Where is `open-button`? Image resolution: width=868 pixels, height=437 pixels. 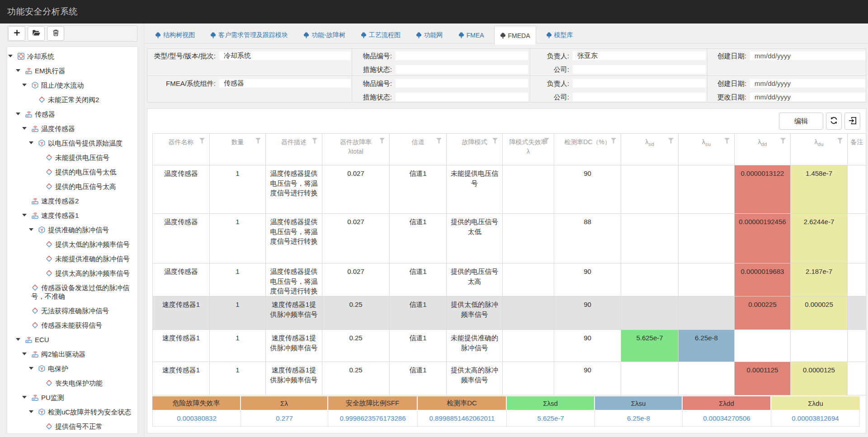
open-button is located at coordinates (36, 33).